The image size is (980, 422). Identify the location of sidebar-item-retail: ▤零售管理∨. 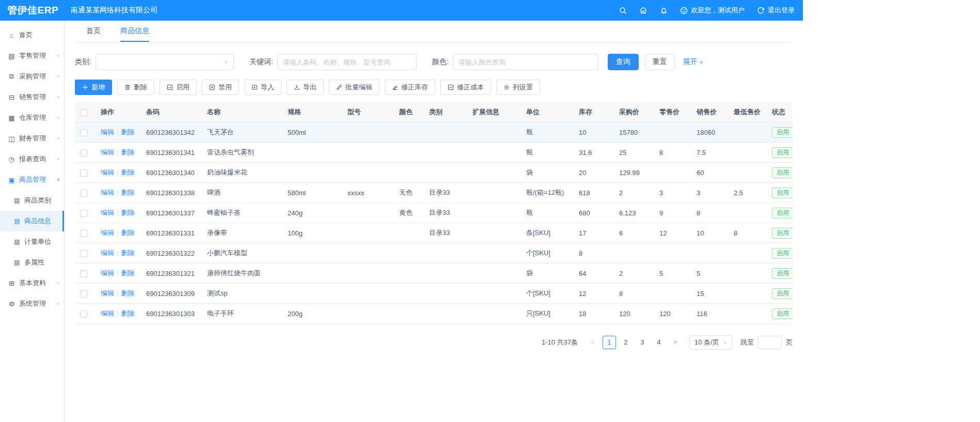
(32, 56).